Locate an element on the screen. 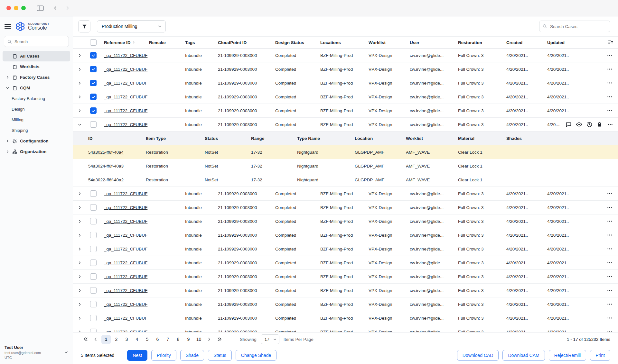  sidebar-item-cqm: CQM is located at coordinates (36, 88).